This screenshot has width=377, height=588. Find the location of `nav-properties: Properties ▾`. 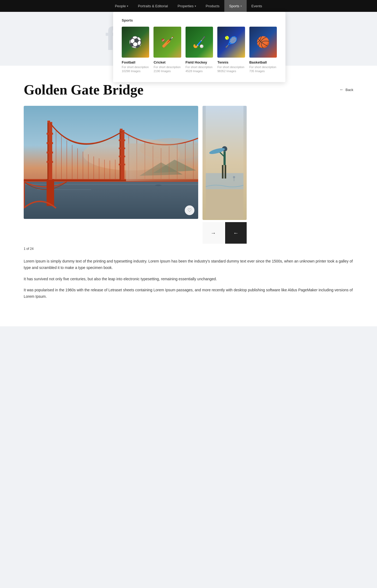

nav-properties: Properties ▾ is located at coordinates (187, 6).